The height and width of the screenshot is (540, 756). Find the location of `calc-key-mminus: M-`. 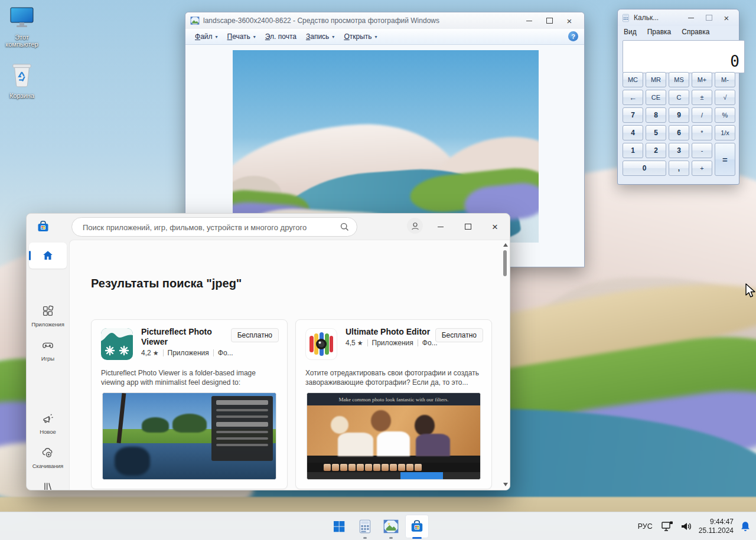

calc-key-mminus: M- is located at coordinates (725, 80).